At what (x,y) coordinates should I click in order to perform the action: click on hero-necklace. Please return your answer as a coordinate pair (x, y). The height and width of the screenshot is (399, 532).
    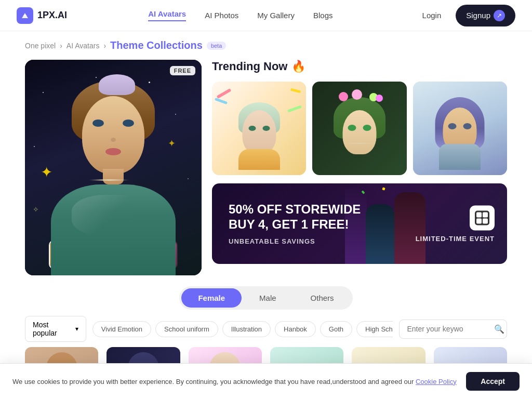
    Looking at the image, I should click on (109, 180).